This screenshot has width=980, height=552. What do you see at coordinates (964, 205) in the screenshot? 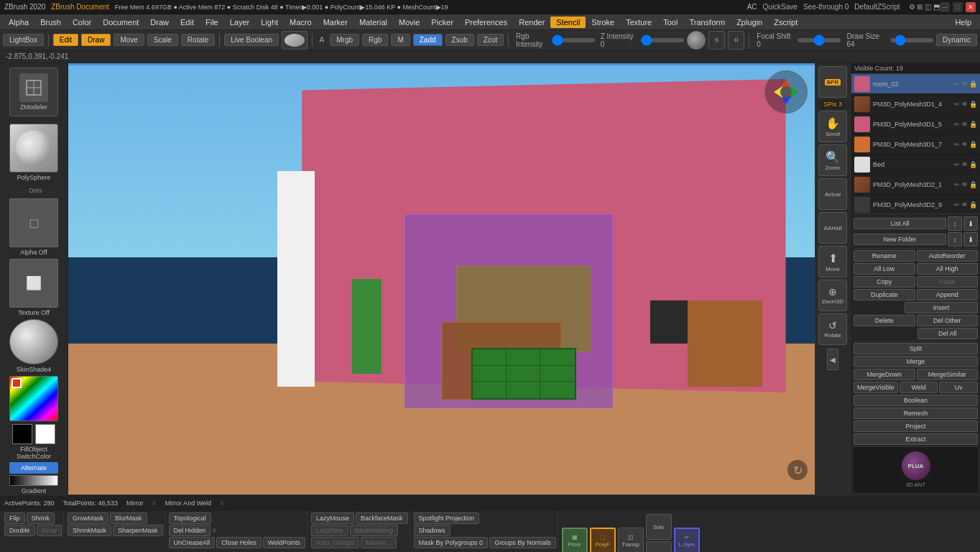
I see `eye-icon-6: 👁` at bounding box center [964, 205].